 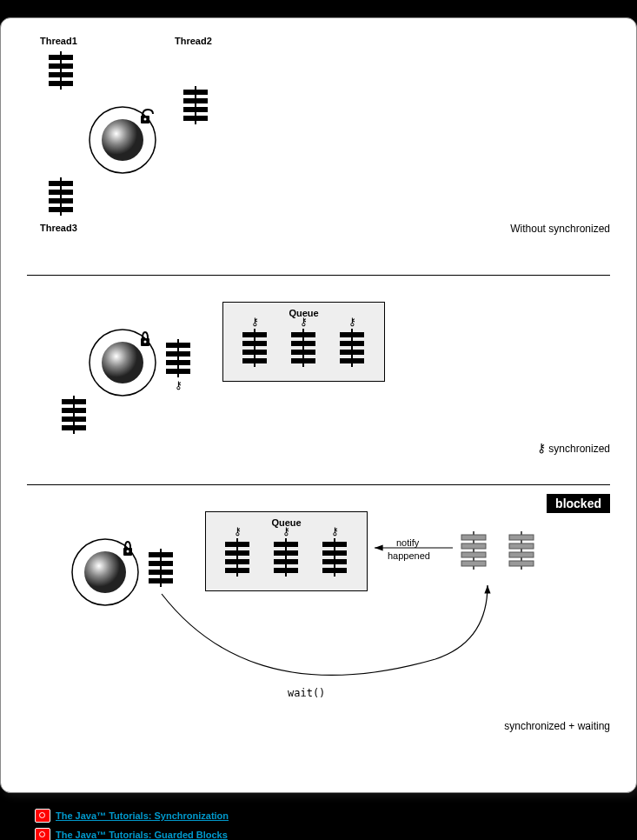 What do you see at coordinates (560, 229) in the screenshot?
I see `panel1-caption: Without synchronized` at bounding box center [560, 229].